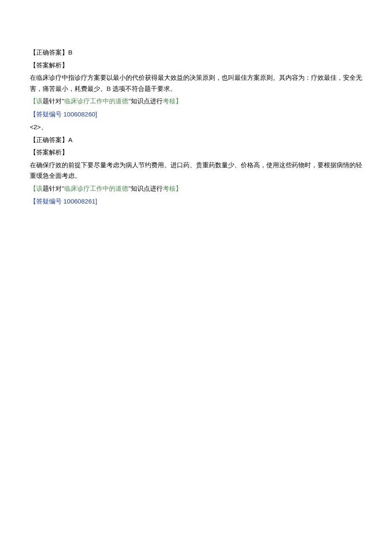 The image size is (392, 555). Describe the element at coordinates (196, 153) in the screenshot. I see `analysis-label-line-2: 【答案解析】` at that location.